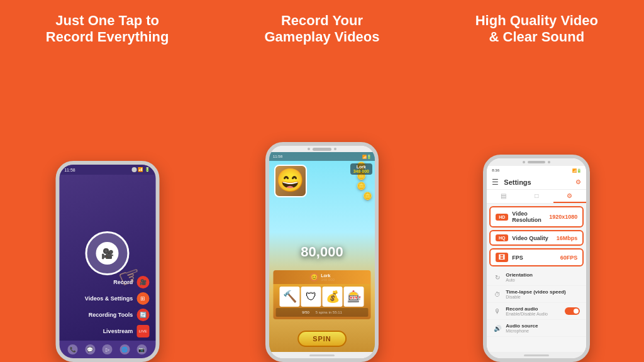 This screenshot has height=362, width=644. I want to click on game-counter: 80,000, so click(322, 252).